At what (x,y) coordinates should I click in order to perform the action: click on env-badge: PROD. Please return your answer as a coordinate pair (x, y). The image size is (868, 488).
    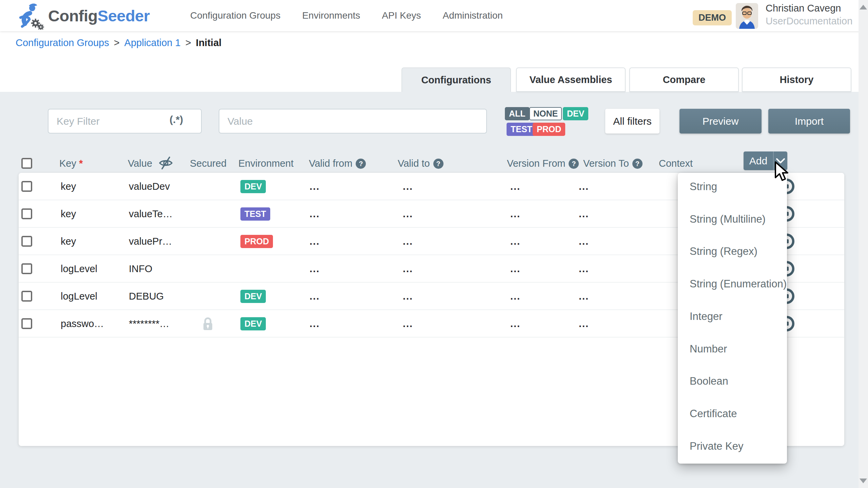
    Looking at the image, I should click on (257, 241).